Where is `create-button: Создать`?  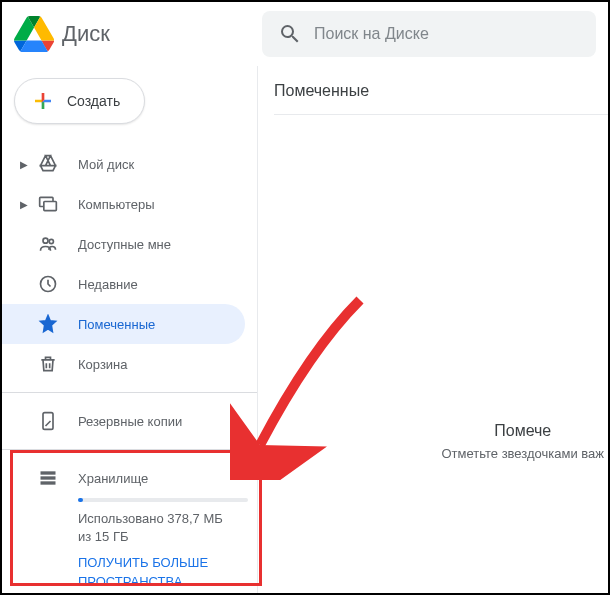
create-button: Создать is located at coordinates (80, 101).